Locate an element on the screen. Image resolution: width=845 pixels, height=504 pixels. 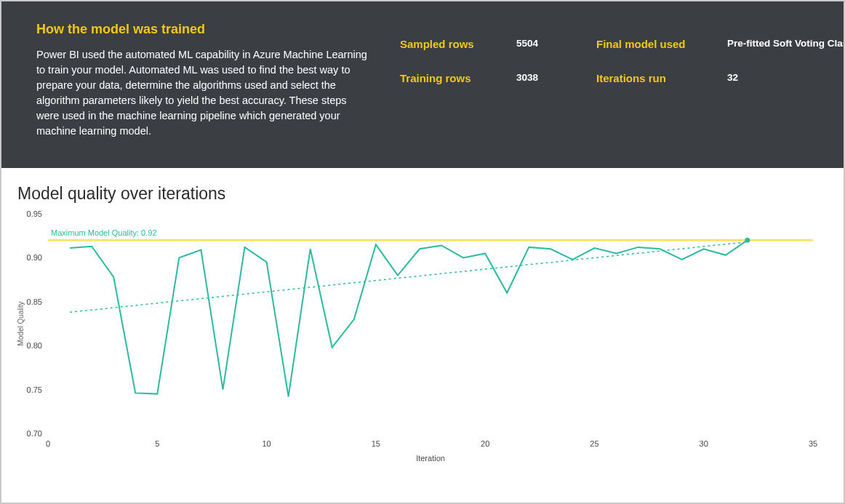
stat-value-final-model: Pre-fitted Soft Voting Classifier is located at coordinates (786, 44).